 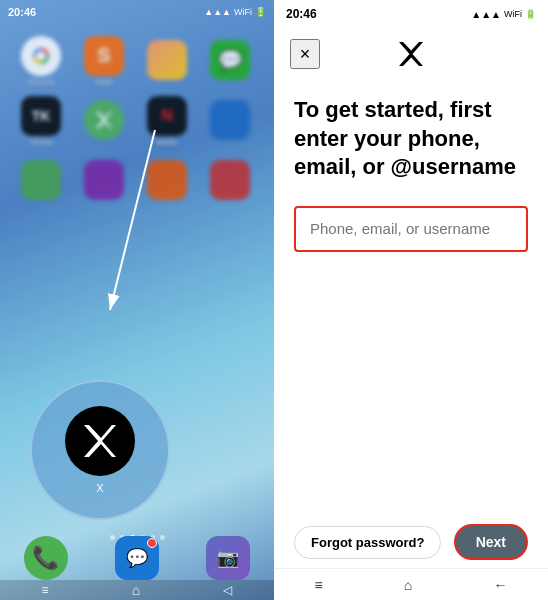 What do you see at coordinates (486, 14) in the screenshot?
I see `signal-right-icon: ▲▲▲` at bounding box center [486, 14].